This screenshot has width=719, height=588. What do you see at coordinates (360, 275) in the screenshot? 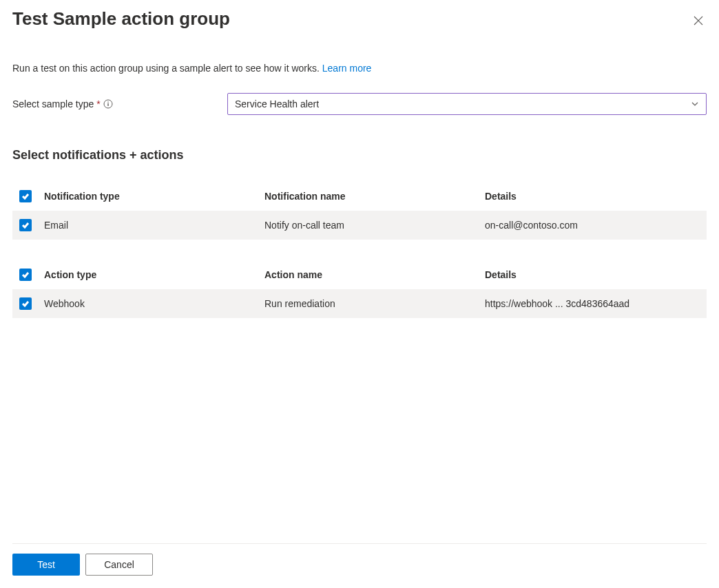
I see `actions-header-row: Action type Action name Details` at bounding box center [360, 275].